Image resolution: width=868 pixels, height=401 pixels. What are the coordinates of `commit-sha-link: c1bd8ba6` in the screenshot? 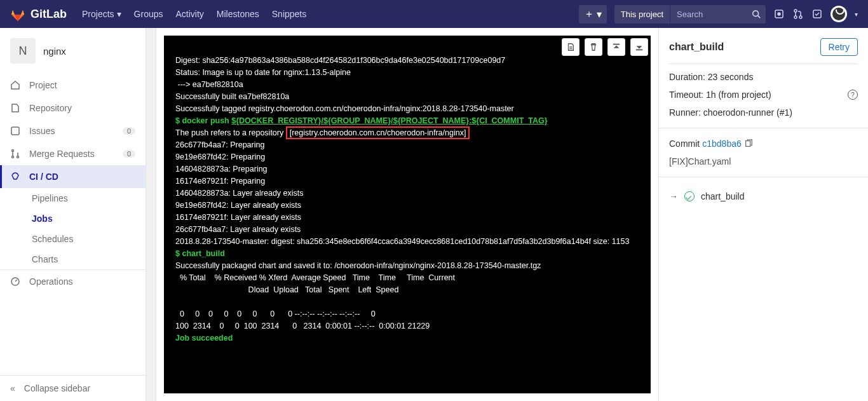 It's located at (722, 144).